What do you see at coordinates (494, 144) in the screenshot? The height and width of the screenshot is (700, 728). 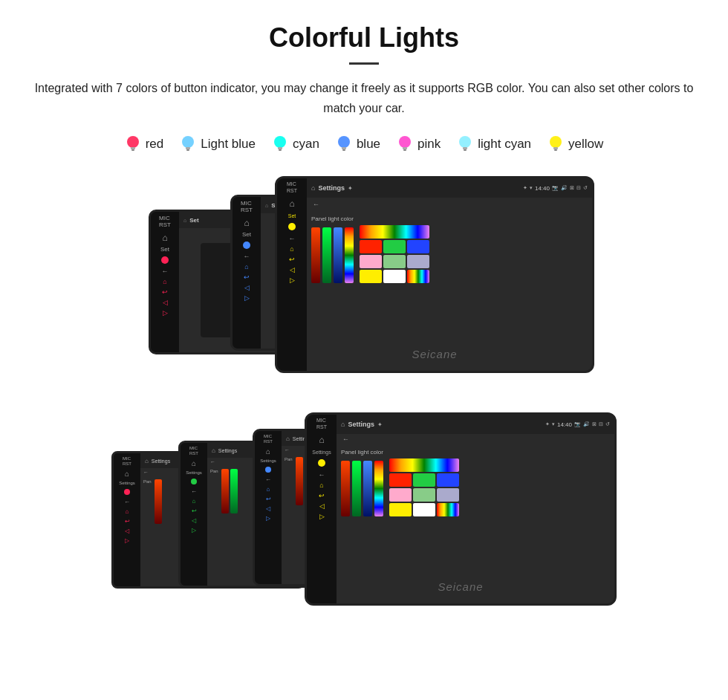 I see `color-item-lightcyan: light cyan` at bounding box center [494, 144].